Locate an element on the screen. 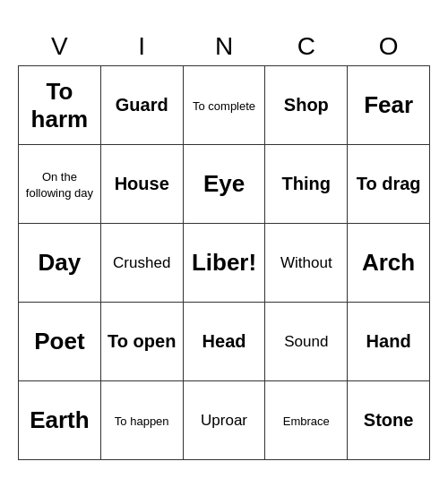  cell-text: Guard is located at coordinates (142, 105).